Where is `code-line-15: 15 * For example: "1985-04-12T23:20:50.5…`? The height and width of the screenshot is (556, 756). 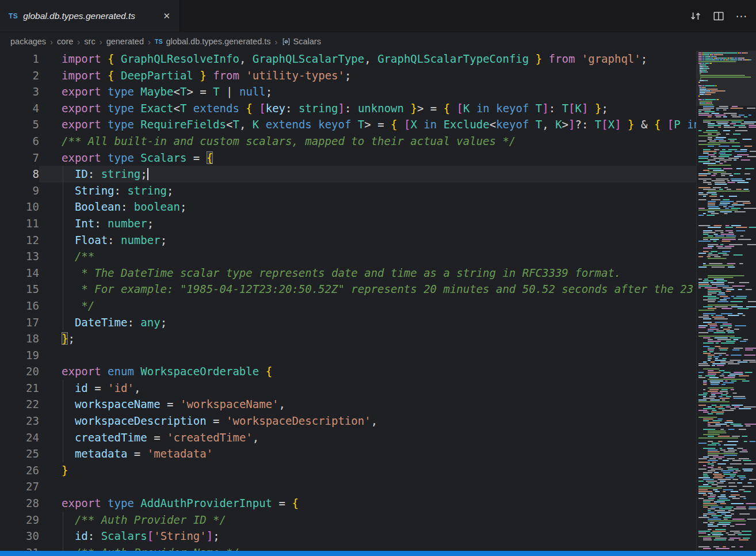 code-line-15: 15 * For example: "1985-04-12T23:20:50.5… is located at coordinates (348, 289).